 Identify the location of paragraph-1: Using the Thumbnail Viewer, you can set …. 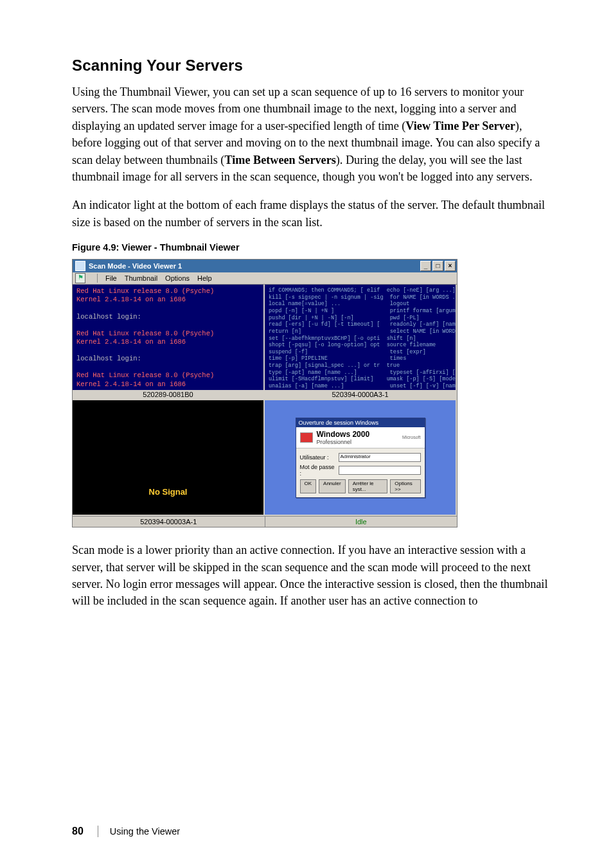
(312, 134).